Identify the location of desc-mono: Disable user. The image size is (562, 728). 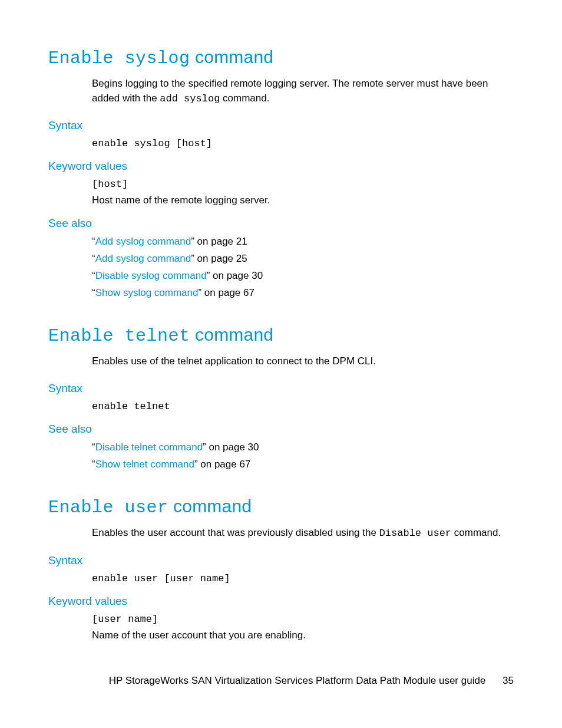
(415, 533).